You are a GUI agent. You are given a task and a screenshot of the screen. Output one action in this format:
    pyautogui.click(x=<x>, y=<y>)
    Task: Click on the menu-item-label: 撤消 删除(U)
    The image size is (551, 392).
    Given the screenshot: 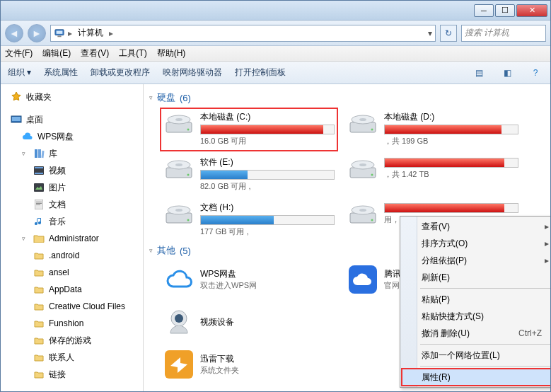 What is the action you would take?
    pyautogui.click(x=446, y=334)
    